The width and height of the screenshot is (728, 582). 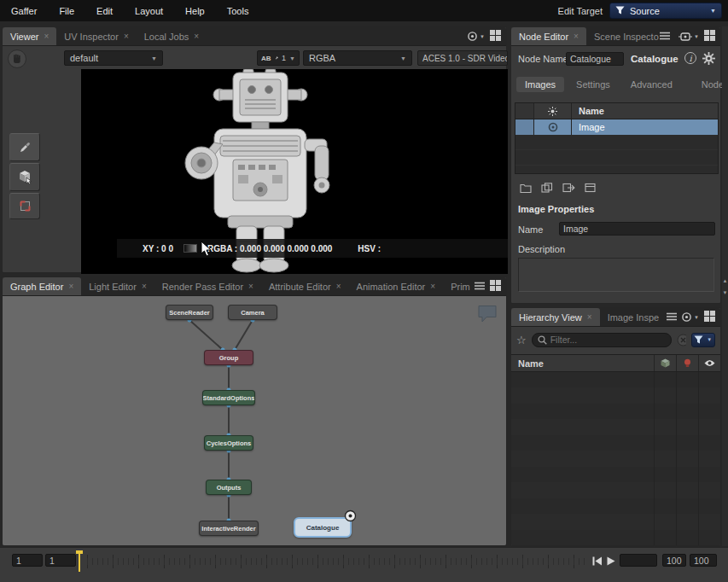 I want to click on end-frame-field, so click(x=674, y=560).